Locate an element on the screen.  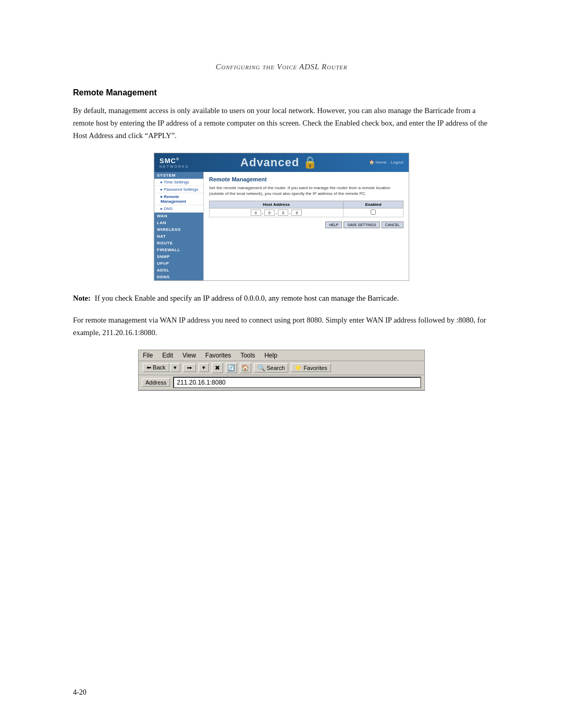
enabled-cell is located at coordinates (373, 213).